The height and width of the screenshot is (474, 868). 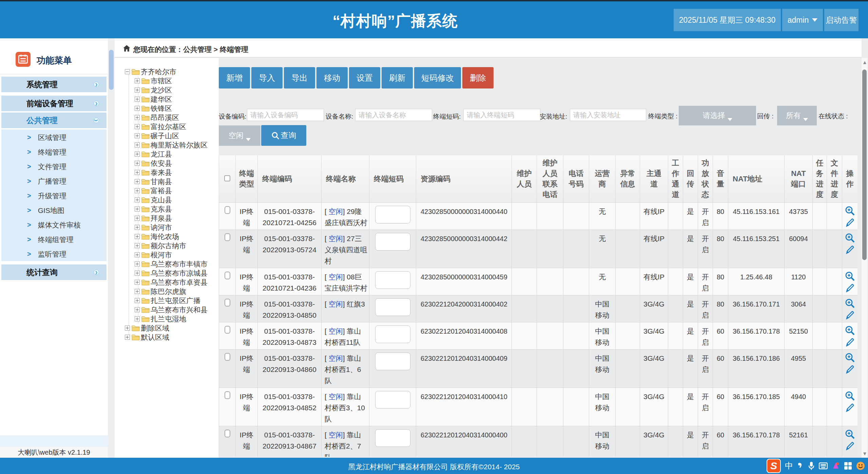 What do you see at coordinates (234, 78) in the screenshot?
I see `toolbar-button-新增: 新增` at bounding box center [234, 78].